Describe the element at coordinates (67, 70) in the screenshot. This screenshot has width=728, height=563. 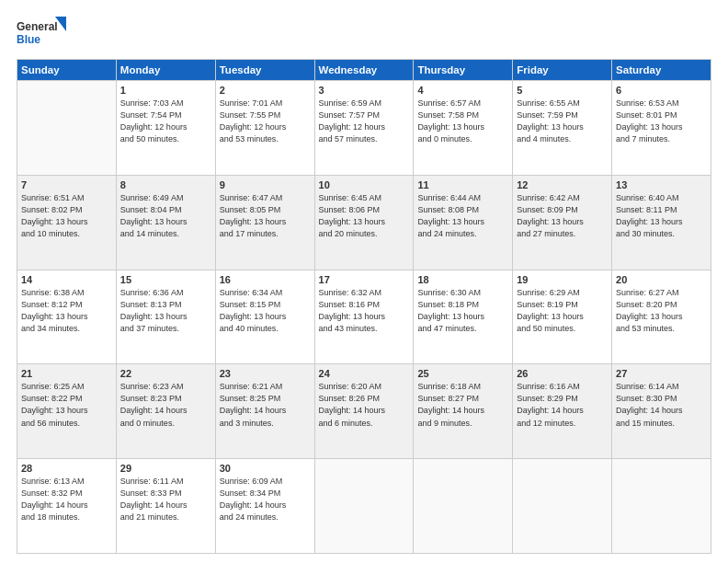
I see `day-header: Sunday` at that location.